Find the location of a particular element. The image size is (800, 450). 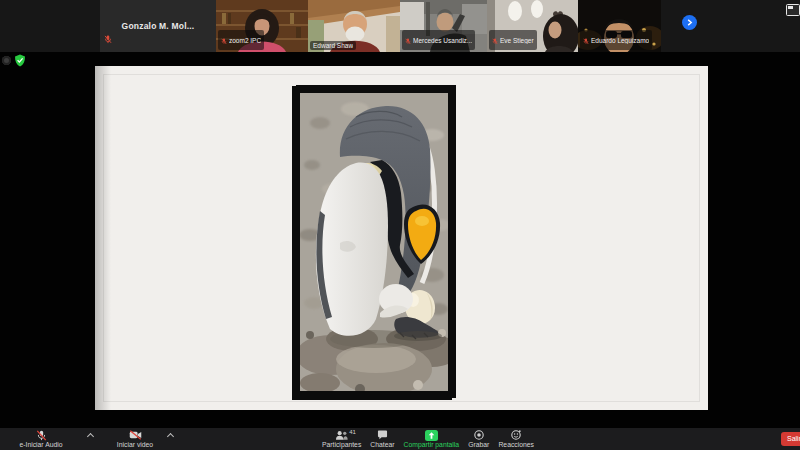

slide-edge-shadow is located at coordinates (103, 238).